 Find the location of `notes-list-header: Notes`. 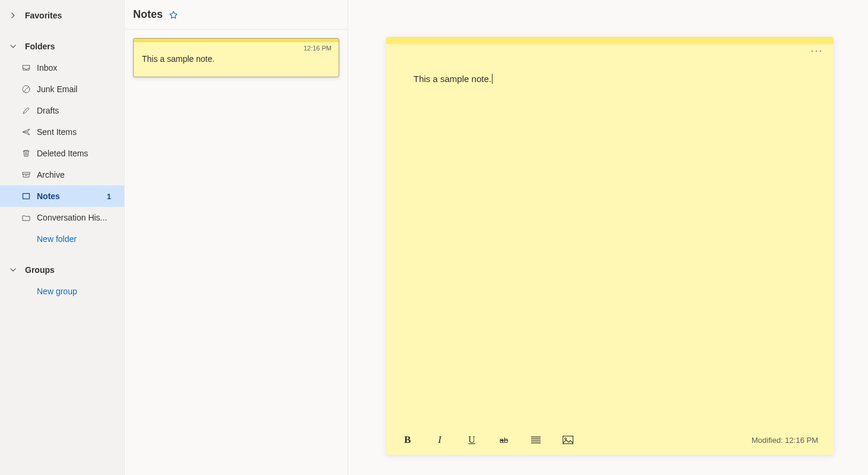

notes-list-header: Notes is located at coordinates (236, 15).